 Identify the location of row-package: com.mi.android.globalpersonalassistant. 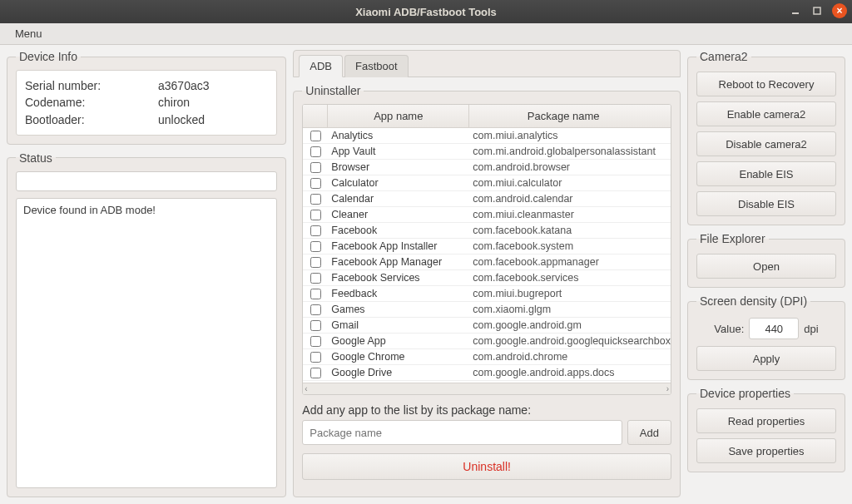
(570, 151).